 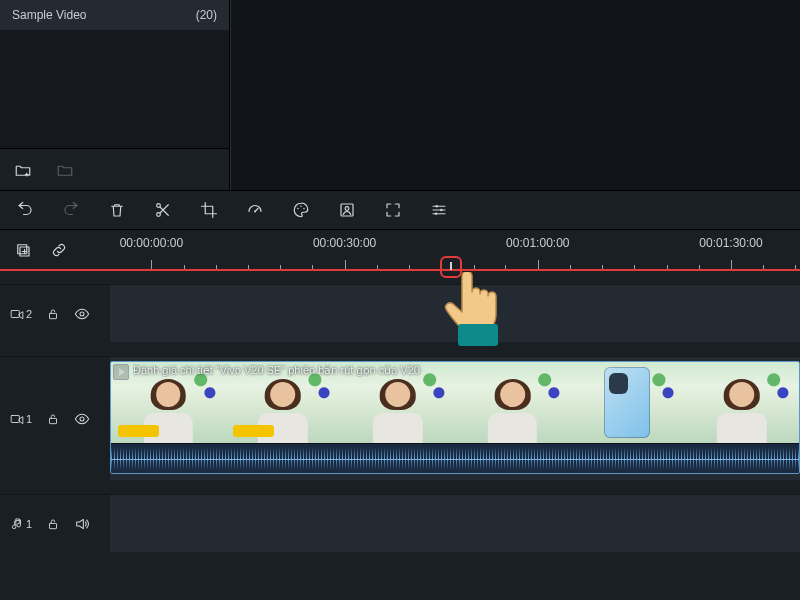 What do you see at coordinates (50, 15) in the screenshot?
I see `bin-title: Sample Video` at bounding box center [50, 15].